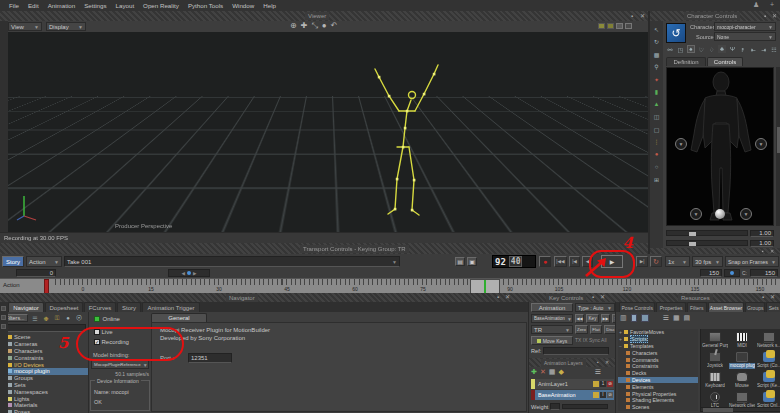 This screenshot has width=780, height=413. I want to click on tab-controls: Controls, so click(725, 62).